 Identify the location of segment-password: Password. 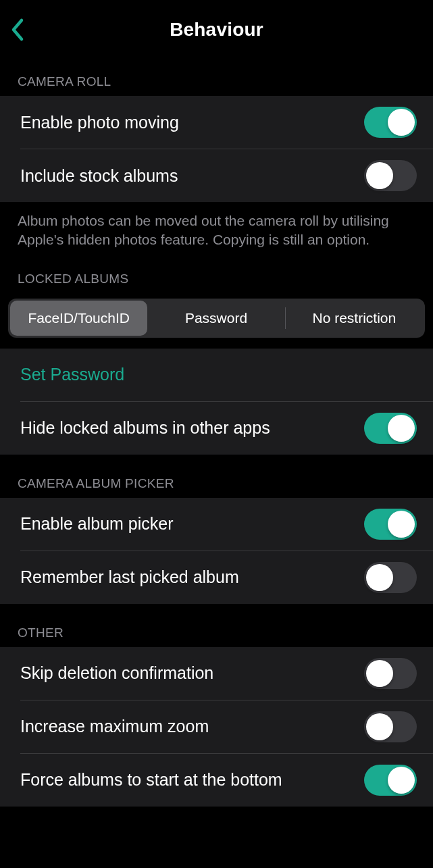
(216, 318).